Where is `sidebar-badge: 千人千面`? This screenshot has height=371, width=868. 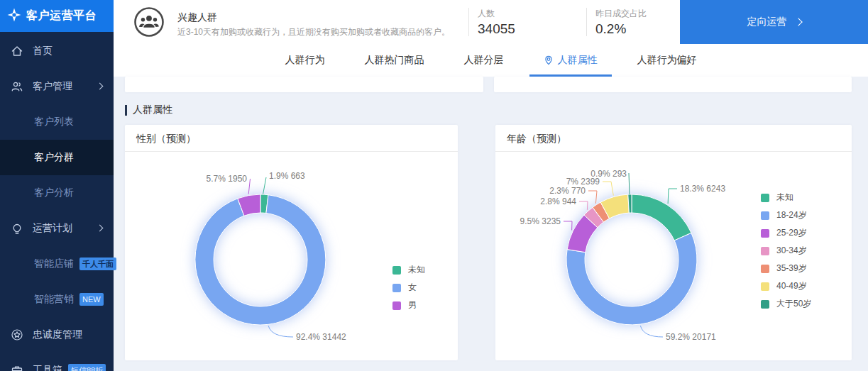
sidebar-badge: 千人千面 is located at coordinates (98, 264).